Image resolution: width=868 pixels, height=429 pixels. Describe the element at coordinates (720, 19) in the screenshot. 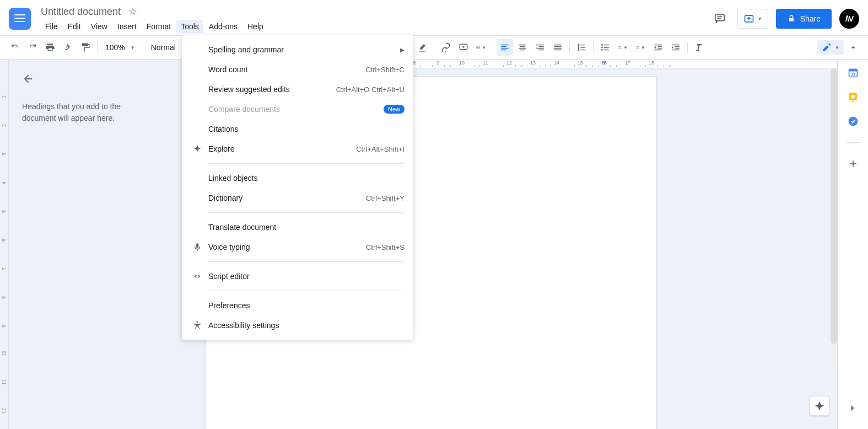

I see `comments-button` at that location.